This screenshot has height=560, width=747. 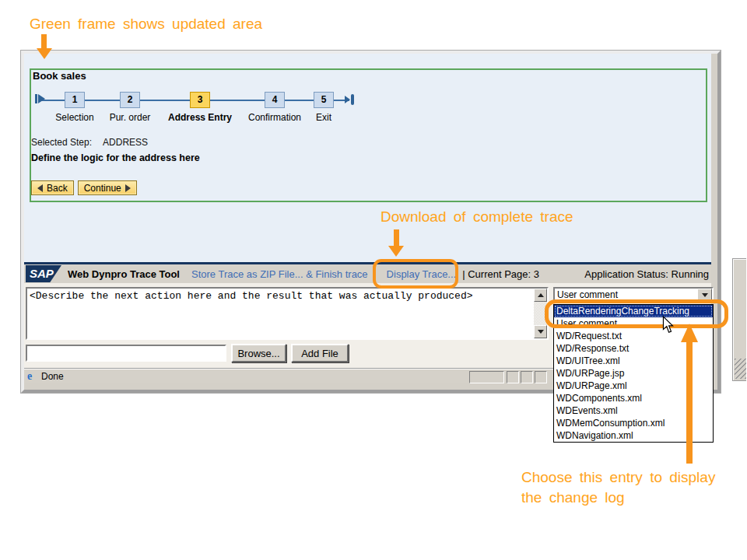 What do you see at coordinates (630, 488) in the screenshot?
I see `annotation-choose-entry: Choose this entry to display the change …` at bounding box center [630, 488].